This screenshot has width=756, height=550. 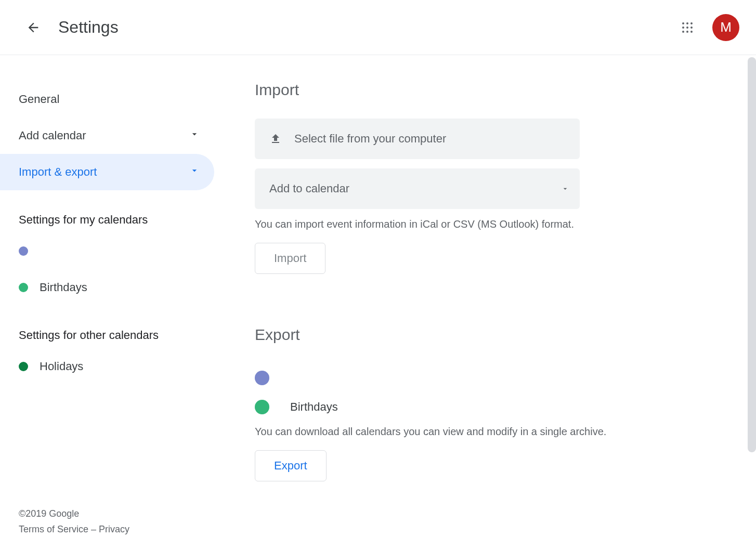 I want to click on page-title: Settings, so click(x=88, y=27).